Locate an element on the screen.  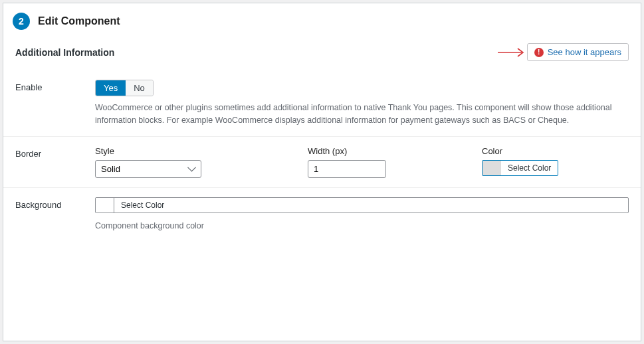
border-color-swatch is located at coordinates (492, 168).